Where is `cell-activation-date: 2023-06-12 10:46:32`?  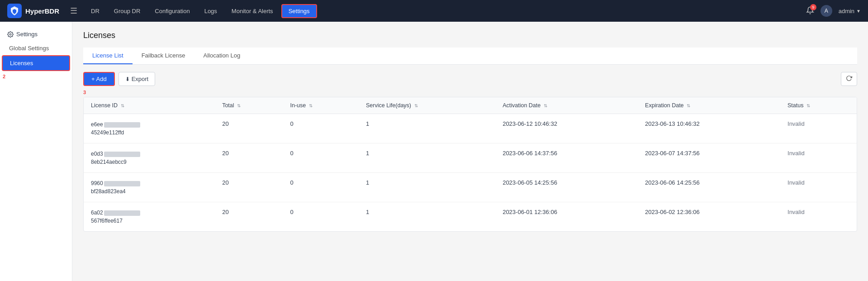 cell-activation-date: 2023-06-12 10:46:32 is located at coordinates (566, 129).